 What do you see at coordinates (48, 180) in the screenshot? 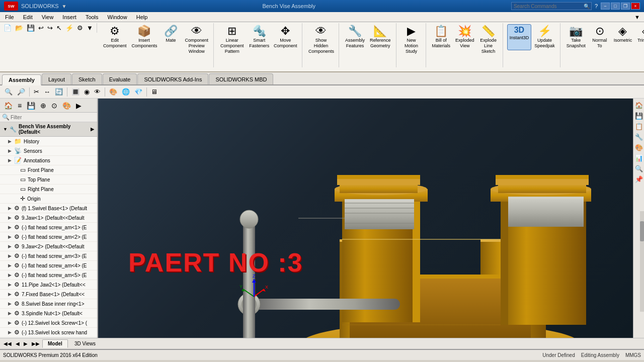
I see `tree-item-top-plane: ▭ Top Plane` at bounding box center [48, 180].